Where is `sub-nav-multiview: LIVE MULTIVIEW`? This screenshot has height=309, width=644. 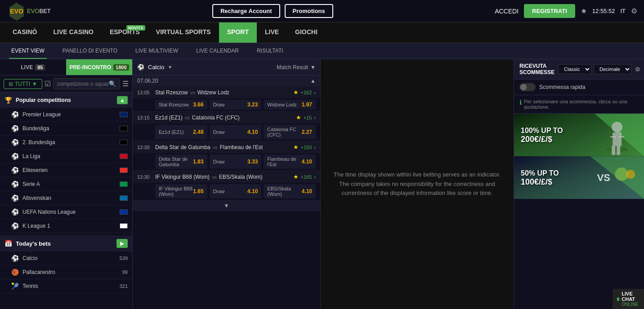
sub-nav-multiview: LIVE MULTIVIEW is located at coordinates (157, 51).